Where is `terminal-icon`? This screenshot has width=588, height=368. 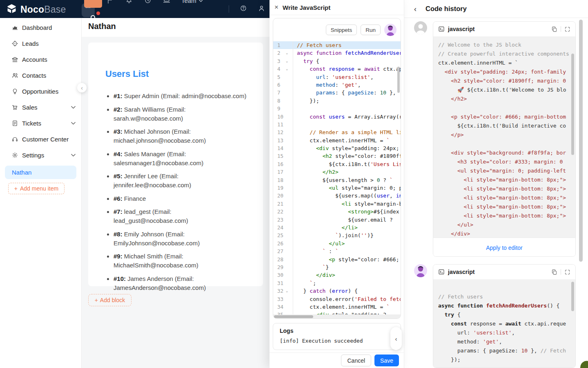 terminal-icon is located at coordinates (441, 272).